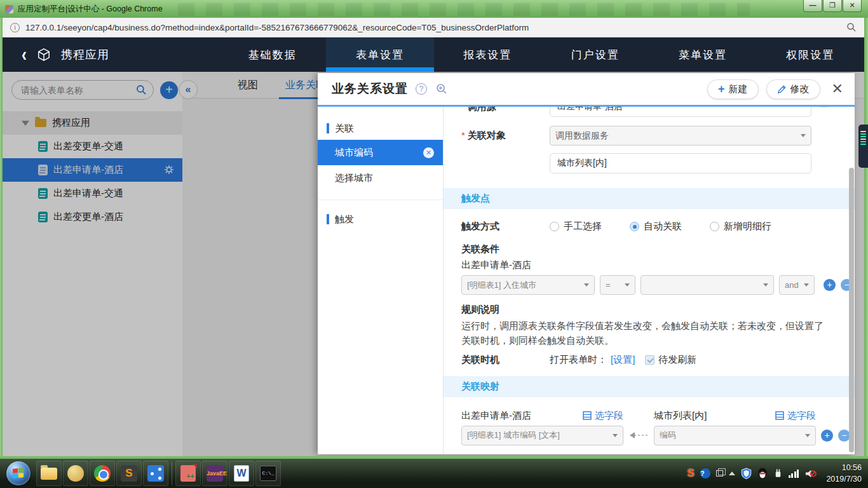 This screenshot has width=868, height=488. Describe the element at coordinates (156, 473) in the screenshot. I see `taskbar-share-tool-icon` at that location.